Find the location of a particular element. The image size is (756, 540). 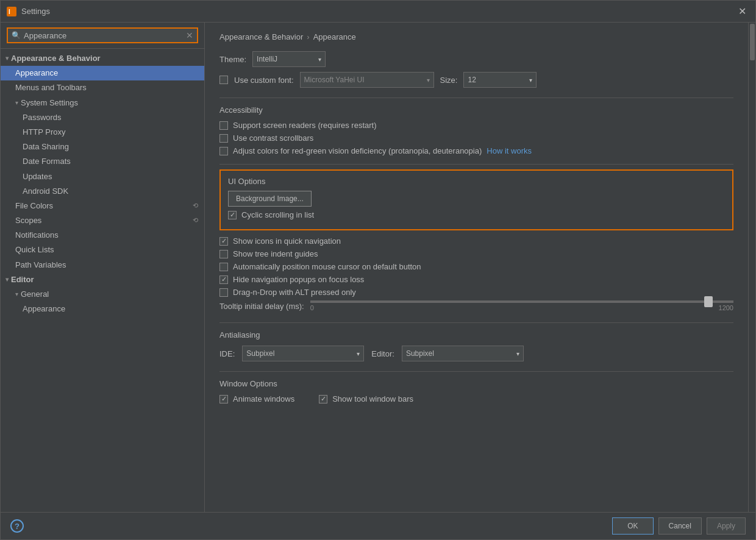

sidebar-item-quick-lists: Quick Lists is located at coordinates (102, 250).